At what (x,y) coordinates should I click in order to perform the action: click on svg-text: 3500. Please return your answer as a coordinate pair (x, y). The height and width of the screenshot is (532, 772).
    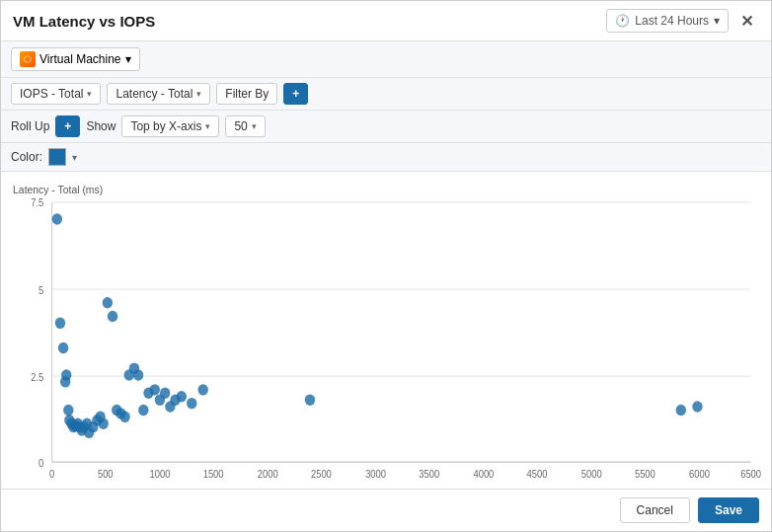
    Looking at the image, I should click on (428, 475).